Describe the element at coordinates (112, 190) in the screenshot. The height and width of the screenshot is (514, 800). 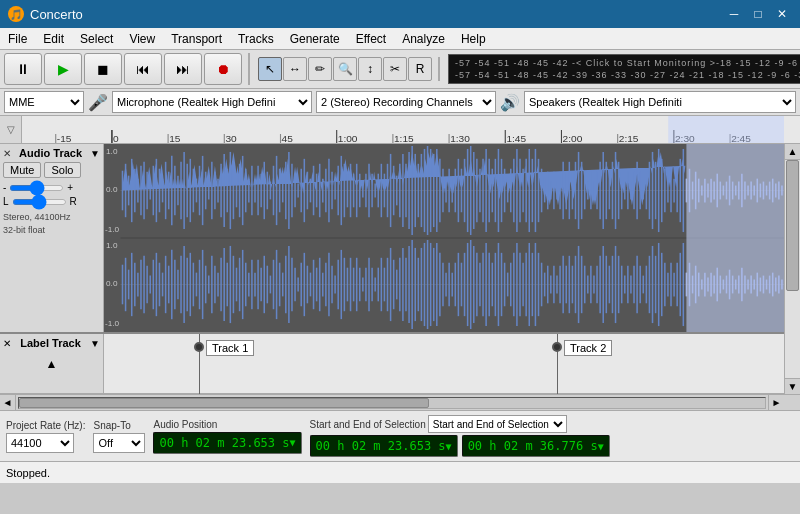
I see `svg-text: 0.0` at that location.